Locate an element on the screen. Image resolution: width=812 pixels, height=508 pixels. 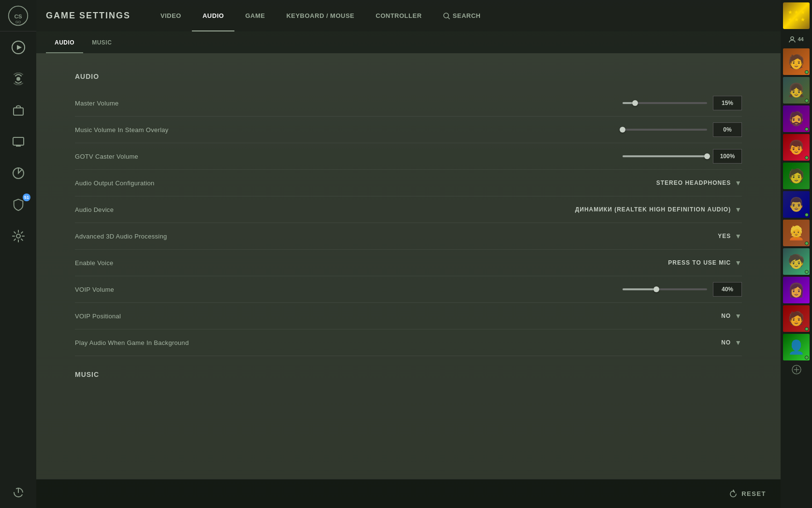
3d-audio-label: Advanced 3D Audio Processing is located at coordinates (396, 236).